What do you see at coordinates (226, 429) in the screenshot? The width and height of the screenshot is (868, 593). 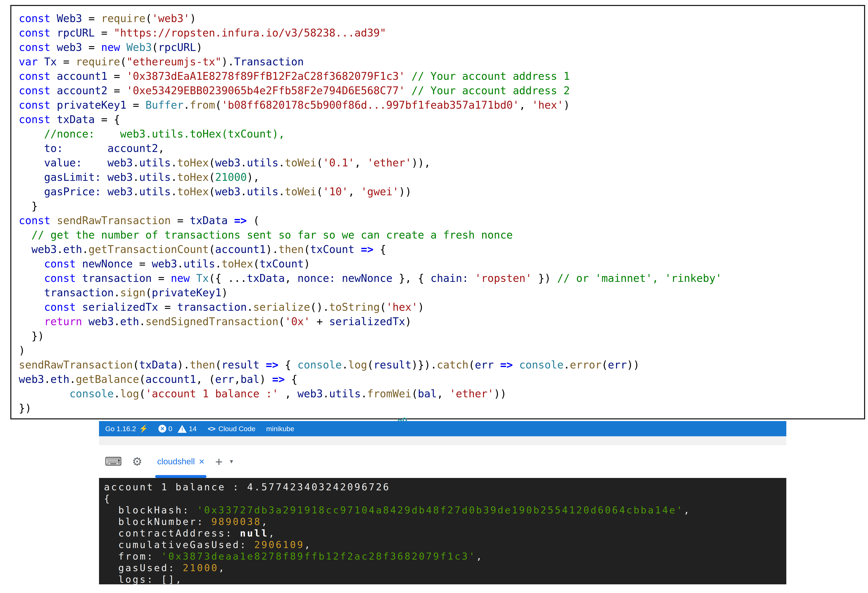 I see `cloud-code-status: <> Cloud Code` at bounding box center [226, 429].